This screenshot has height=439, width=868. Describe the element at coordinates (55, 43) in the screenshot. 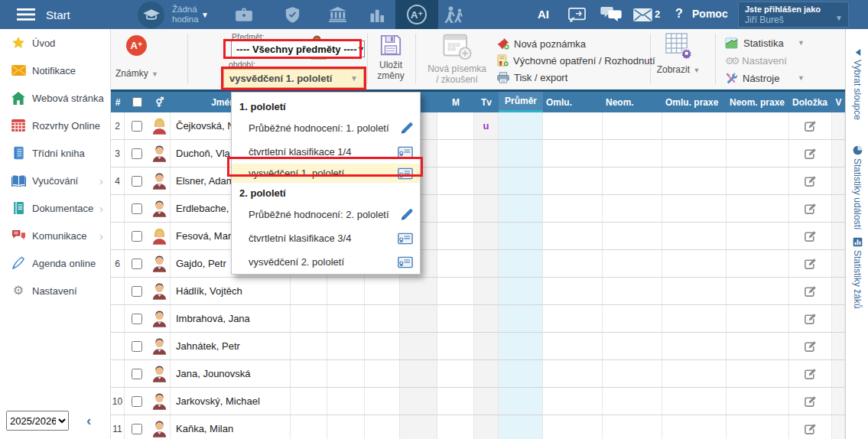

I see `sidebar-item--vod: Úvod` at that location.